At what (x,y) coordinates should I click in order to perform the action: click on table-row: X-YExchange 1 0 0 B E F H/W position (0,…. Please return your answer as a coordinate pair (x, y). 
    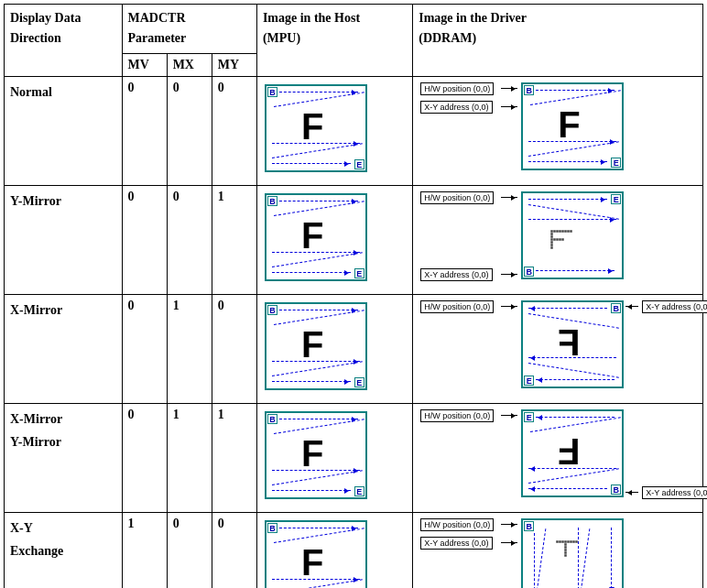
    Looking at the image, I should click on (354, 550).